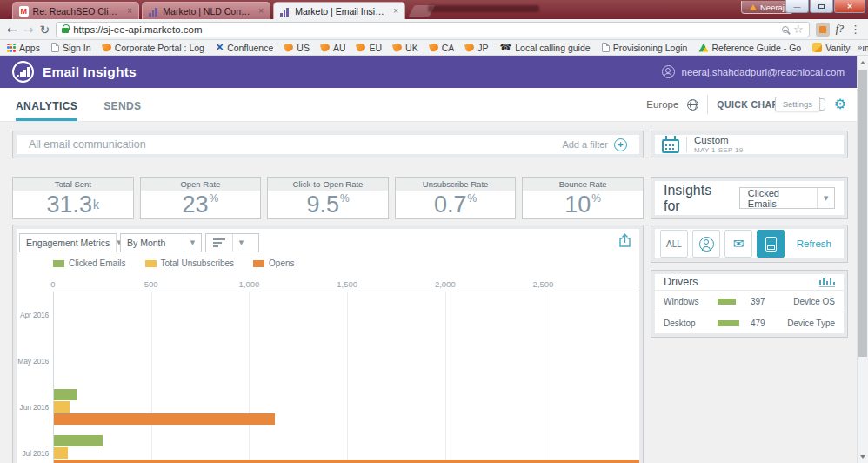 The width and height of the screenshot is (868, 463). What do you see at coordinates (160, 48) in the screenshot?
I see `bookmark-label: Corporate Portal : Log` at bounding box center [160, 48].